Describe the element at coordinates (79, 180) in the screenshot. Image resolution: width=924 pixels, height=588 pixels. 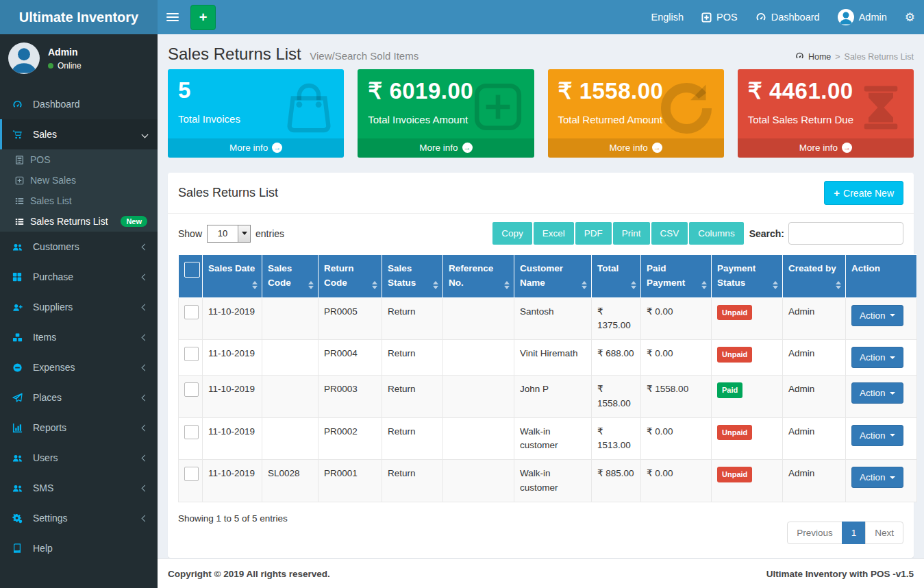
I see `sidebar-item-new-sales: New Sales` at that location.